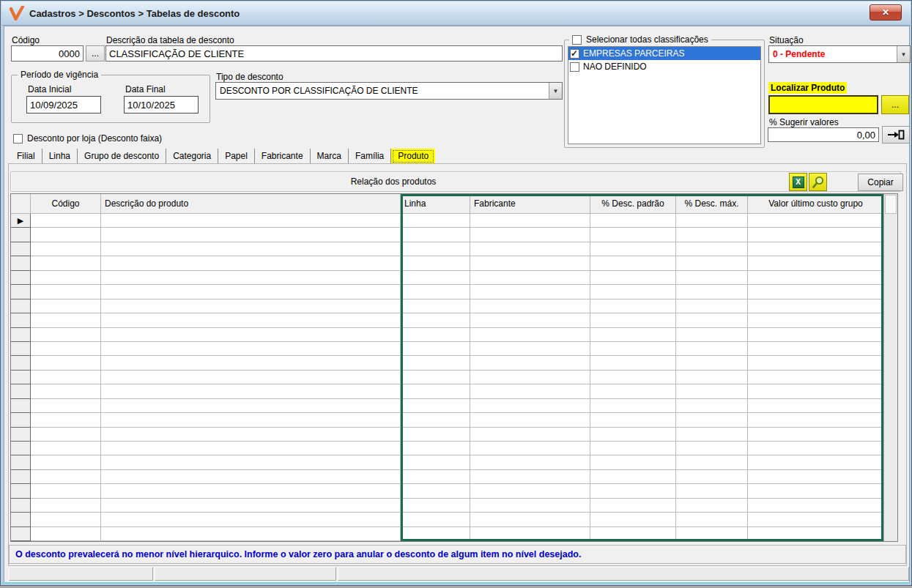 The image size is (912, 588). Describe the element at coordinates (334, 53) in the screenshot. I see `descricao-input: CLASSIFICAÇÃO DE CLIENTE` at that location.